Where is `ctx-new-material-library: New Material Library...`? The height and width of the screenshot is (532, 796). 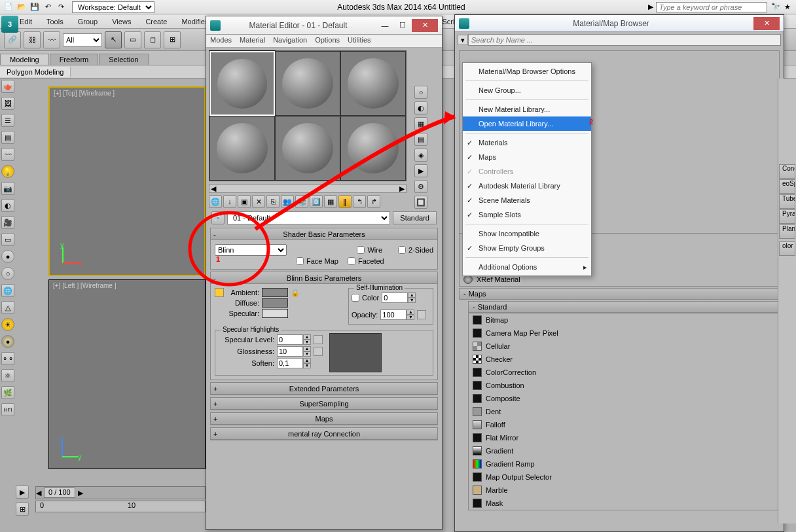
ctx-new-material-library: New Material Library... is located at coordinates (527, 109).